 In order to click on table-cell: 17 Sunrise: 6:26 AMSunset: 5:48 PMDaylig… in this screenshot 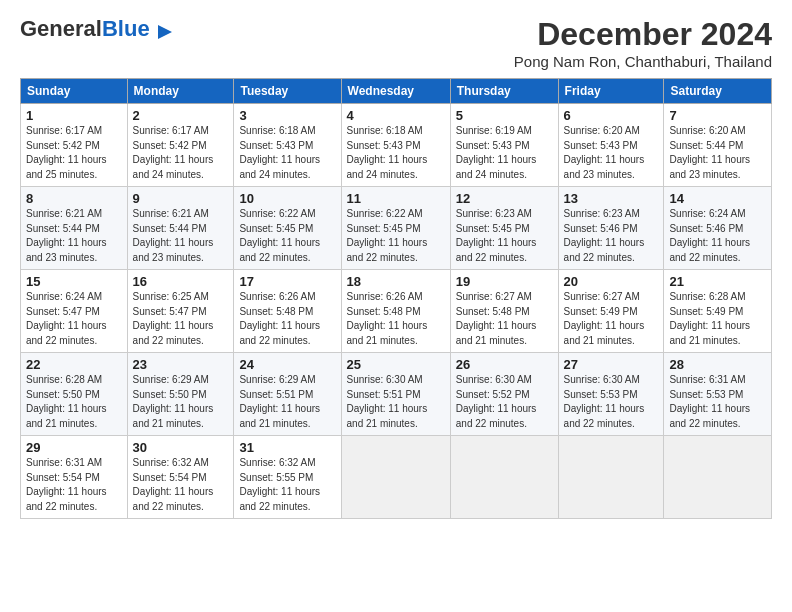, I will do `click(288, 312)`.